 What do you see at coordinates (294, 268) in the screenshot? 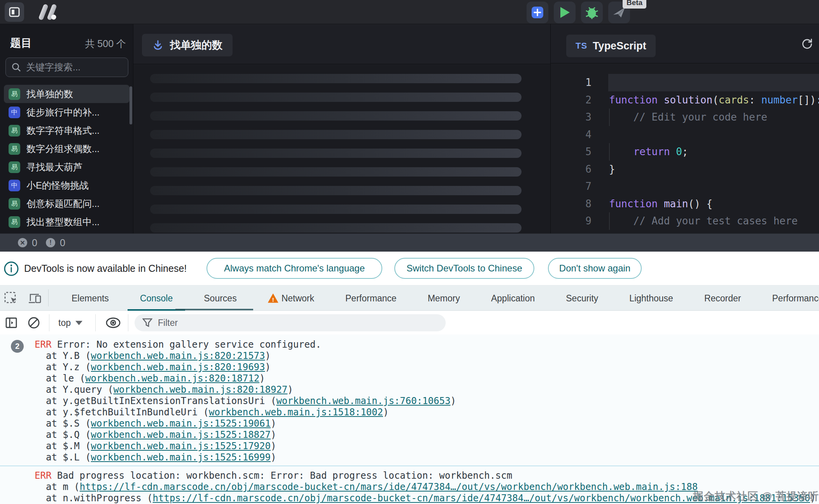
I see `match-language-button: Always match Chrome's language` at bounding box center [294, 268].